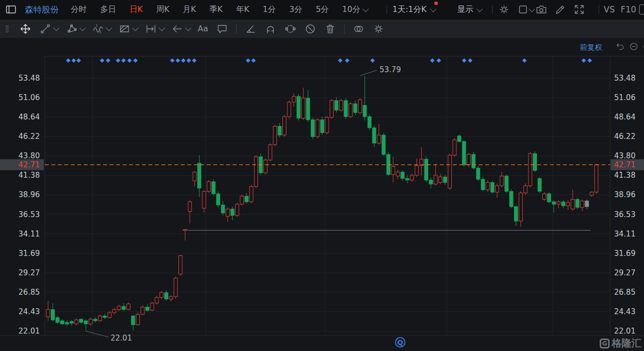 This screenshot has height=351, width=644. I want to click on gelonghui-watermark: G 格隆汇, so click(621, 344).